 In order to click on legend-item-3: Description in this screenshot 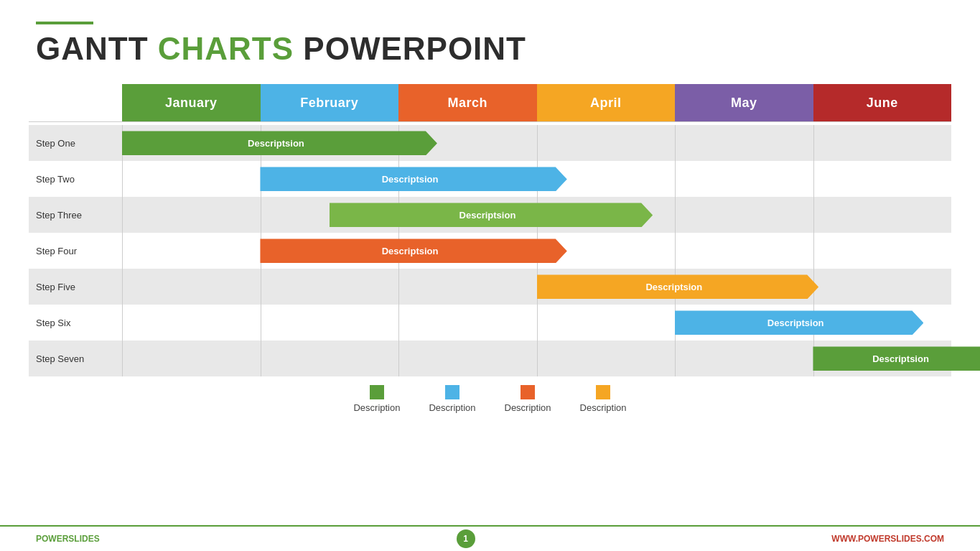, I will do `click(528, 399)`.